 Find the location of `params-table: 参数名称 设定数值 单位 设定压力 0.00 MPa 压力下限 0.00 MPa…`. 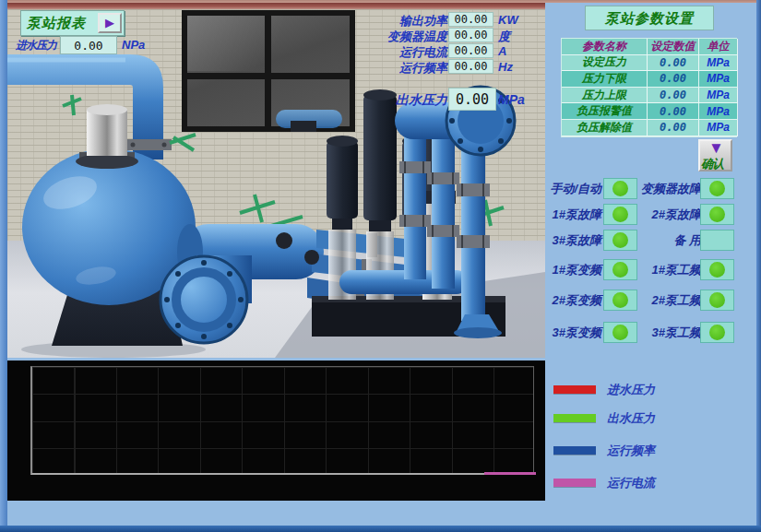

params-table: 参数名称 设定数值 单位 设定压力 0.00 MPa 压力下限 0.00 MPa… is located at coordinates (649, 88).